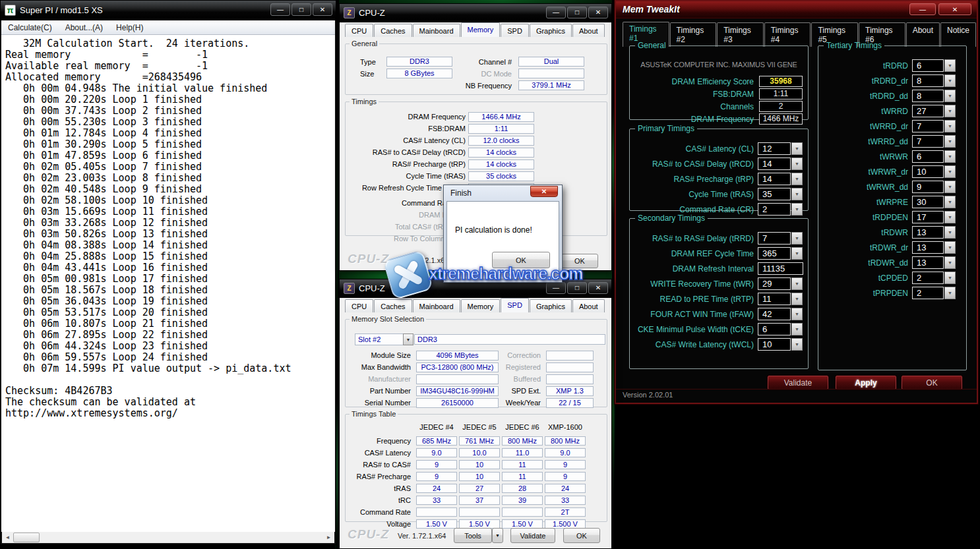  I want to click on slot-select: Slot #2 ▼, so click(384, 339).